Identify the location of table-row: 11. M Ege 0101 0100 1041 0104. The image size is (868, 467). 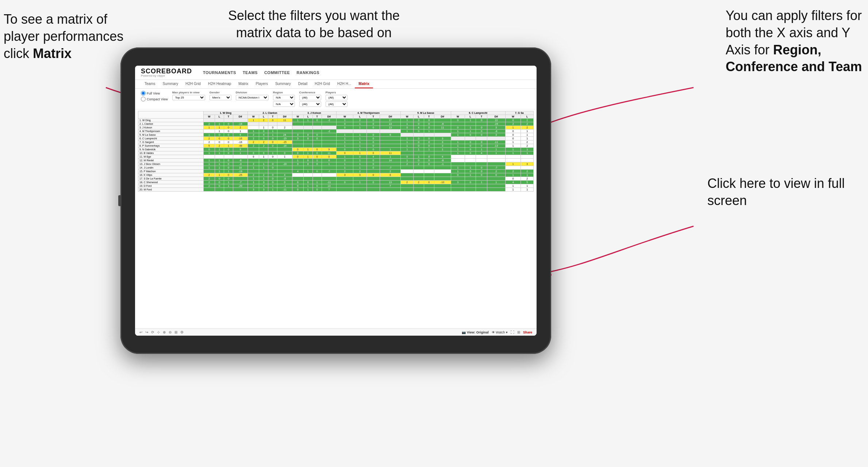
(336, 157).